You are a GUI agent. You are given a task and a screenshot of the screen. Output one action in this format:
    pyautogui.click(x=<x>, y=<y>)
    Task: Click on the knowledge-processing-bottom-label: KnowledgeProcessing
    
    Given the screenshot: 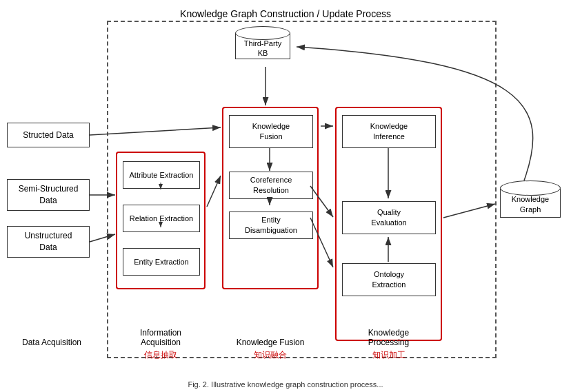 What is the action you would take?
    pyautogui.click(x=389, y=338)
    